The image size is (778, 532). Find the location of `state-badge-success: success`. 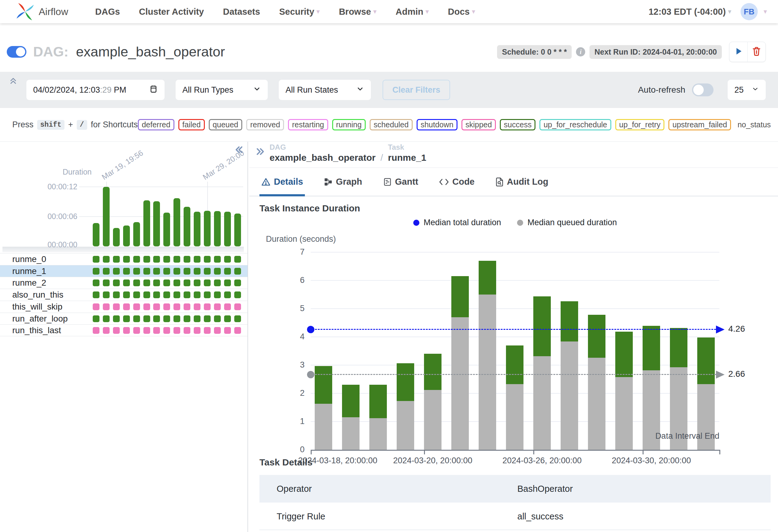

state-badge-success: success is located at coordinates (518, 125).